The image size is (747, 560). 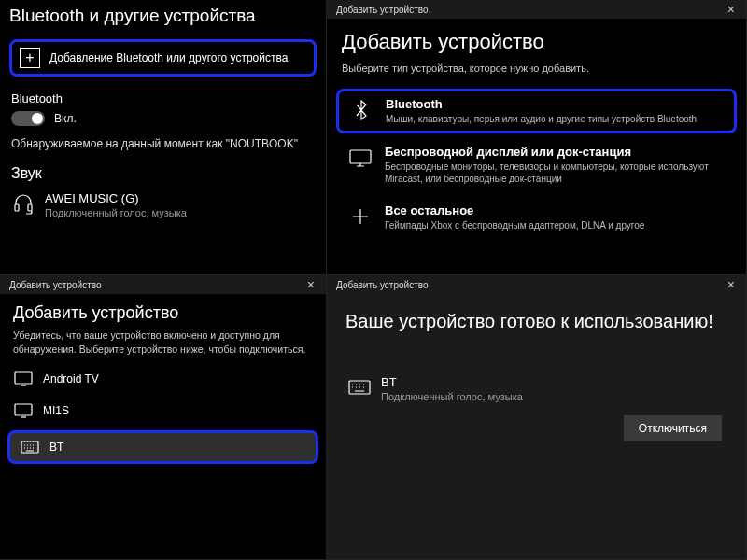 What do you see at coordinates (514, 211) in the screenshot?
I see `option-title: Все остальное` at bounding box center [514, 211].